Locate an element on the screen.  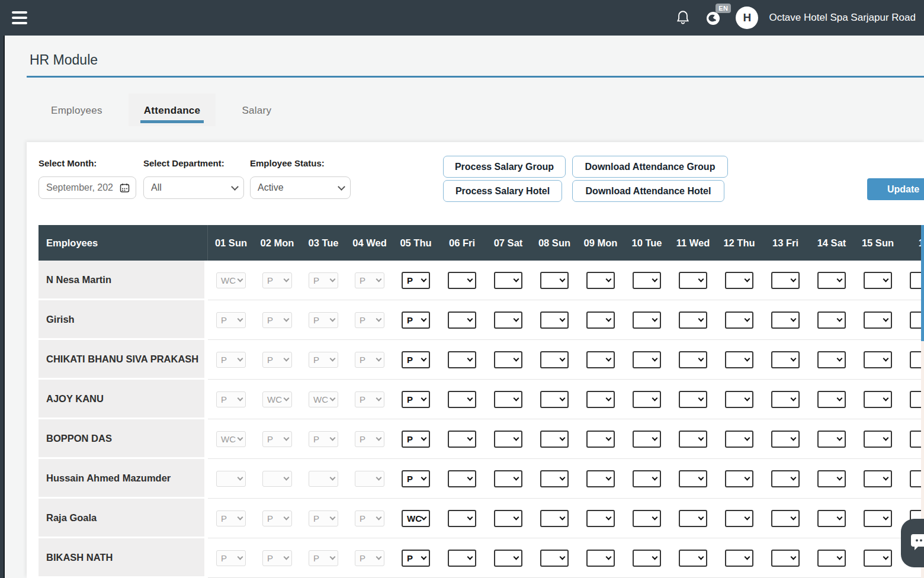
department-select: All is located at coordinates (194, 188).